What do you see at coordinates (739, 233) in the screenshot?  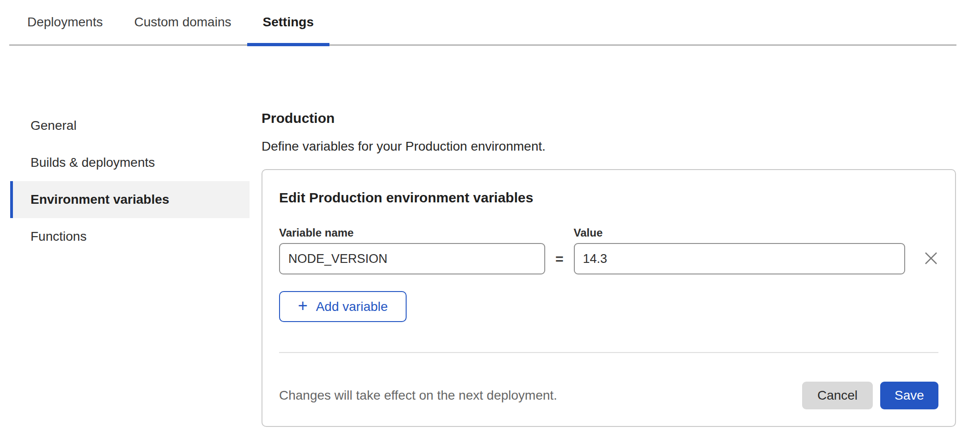 I see `value-label: Value` at bounding box center [739, 233].